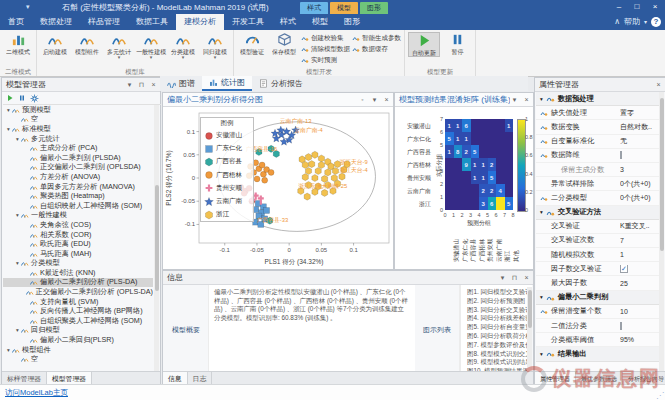 This screenshot has height=400, width=665. Describe the element at coordinates (498, 354) in the screenshot. I see `figure-list-item: 图8. 模型模式识别交叉验证结果 (训练集)` at that location.